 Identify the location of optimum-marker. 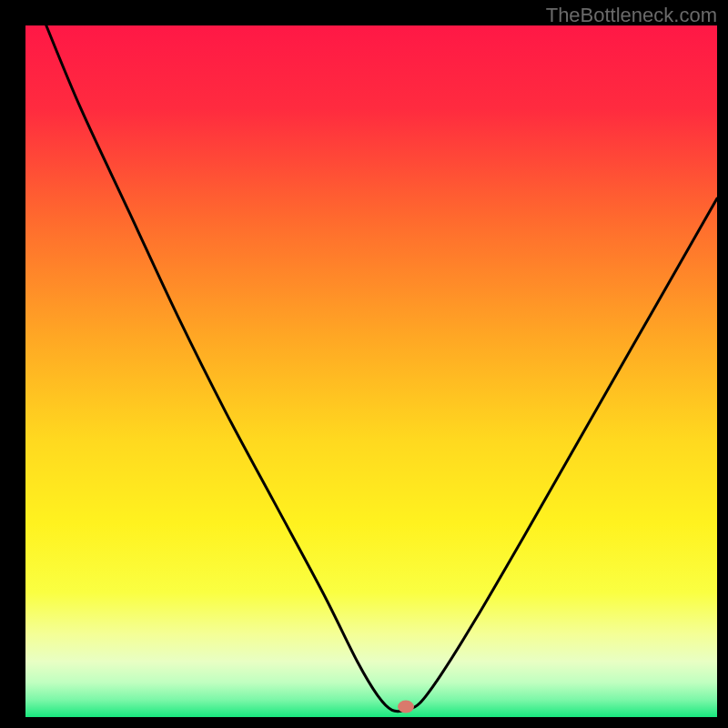
(406, 707).